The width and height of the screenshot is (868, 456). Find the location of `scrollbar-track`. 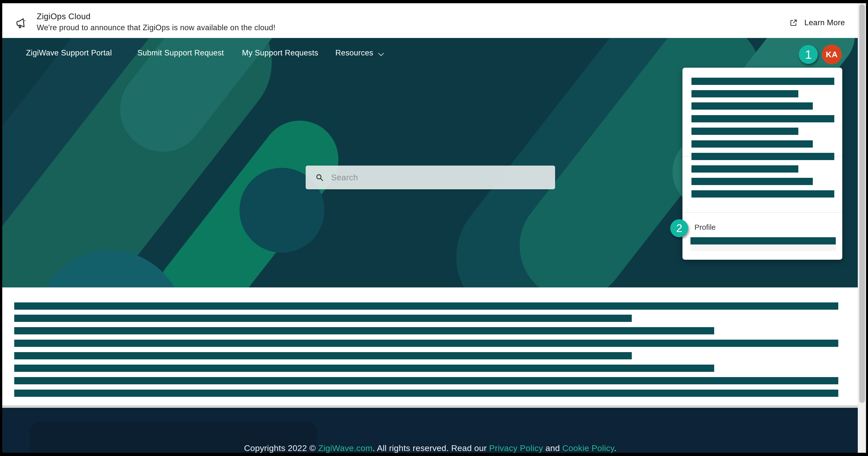

scrollbar-track is located at coordinates (862, 228).